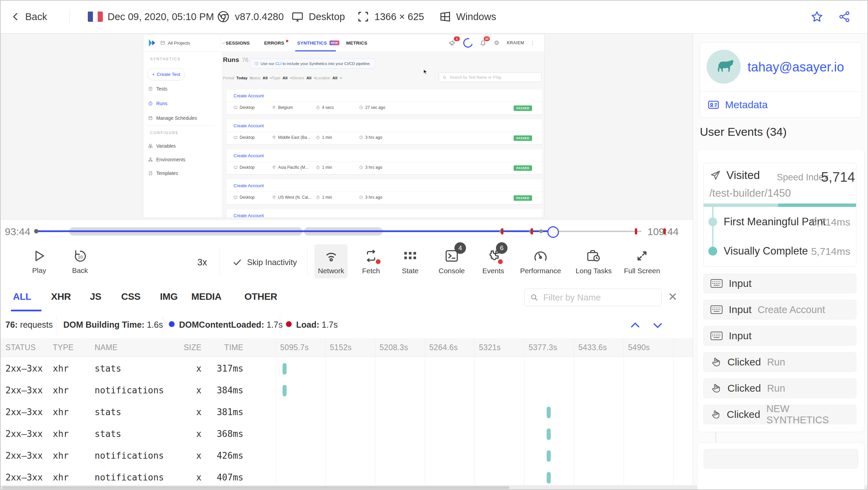 This screenshot has width=868, height=490. What do you see at coordinates (238, 78) in the screenshot?
I see `filter-period: PeriodToday` at bounding box center [238, 78].